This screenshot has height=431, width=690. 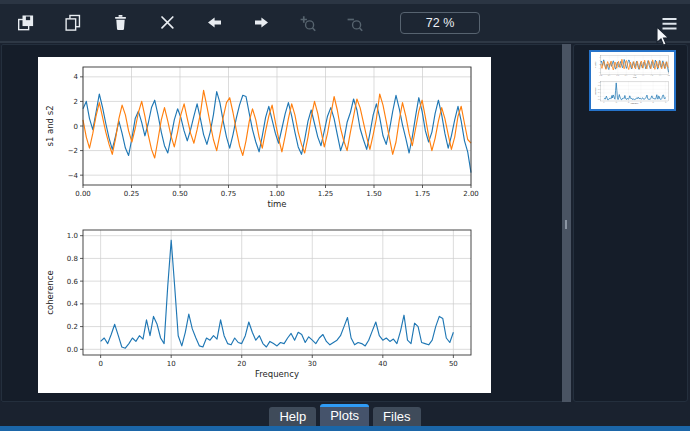 I want to click on close-all-icon, so click(x=168, y=22).